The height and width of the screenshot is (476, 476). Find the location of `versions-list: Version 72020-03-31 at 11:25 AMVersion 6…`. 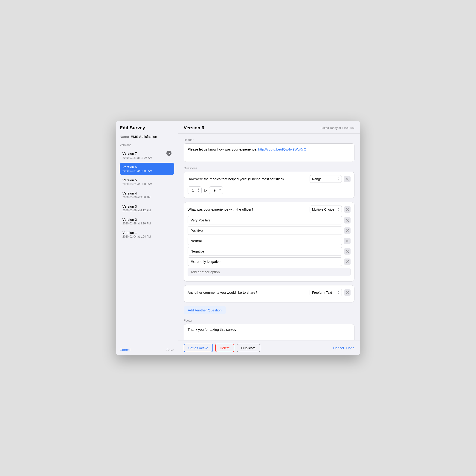

versions-list: Version 72020-03-31 at 11:25 AMVersion 6… is located at coordinates (147, 195).